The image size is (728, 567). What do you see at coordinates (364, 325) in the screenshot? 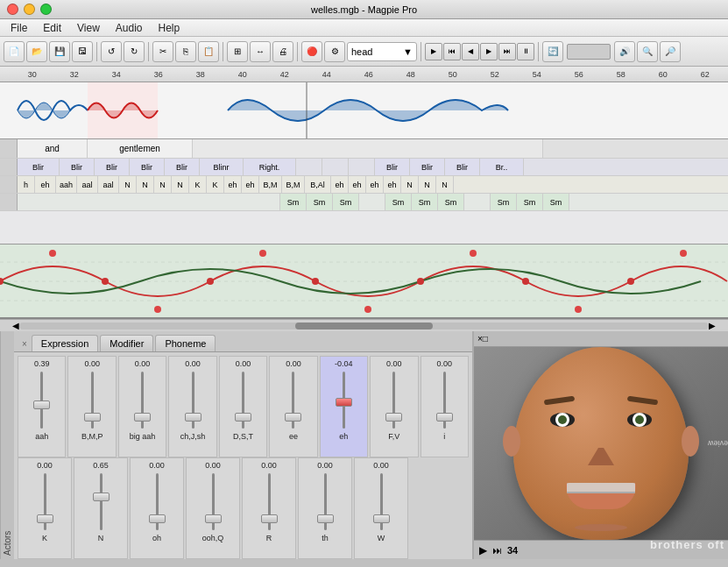
I see `horizontal-scrollbar: ◀ ▶` at bounding box center [364, 325].